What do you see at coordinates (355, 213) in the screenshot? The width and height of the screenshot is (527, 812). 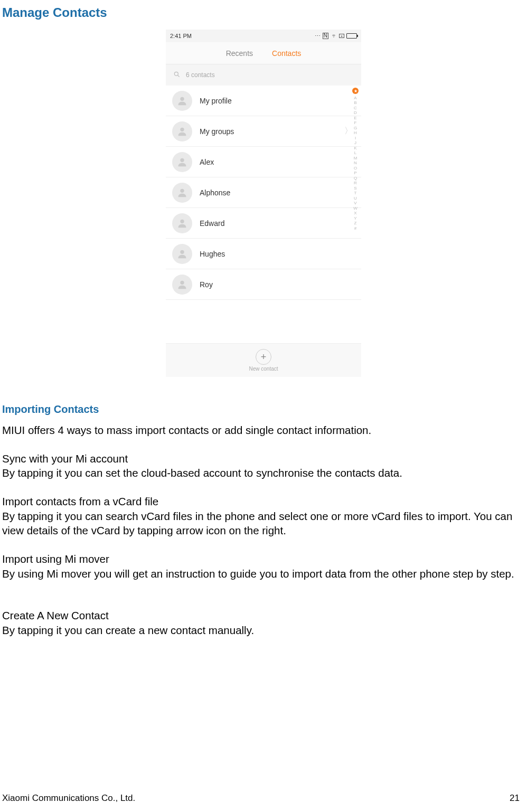 I see `index-letter: X` at bounding box center [355, 213].